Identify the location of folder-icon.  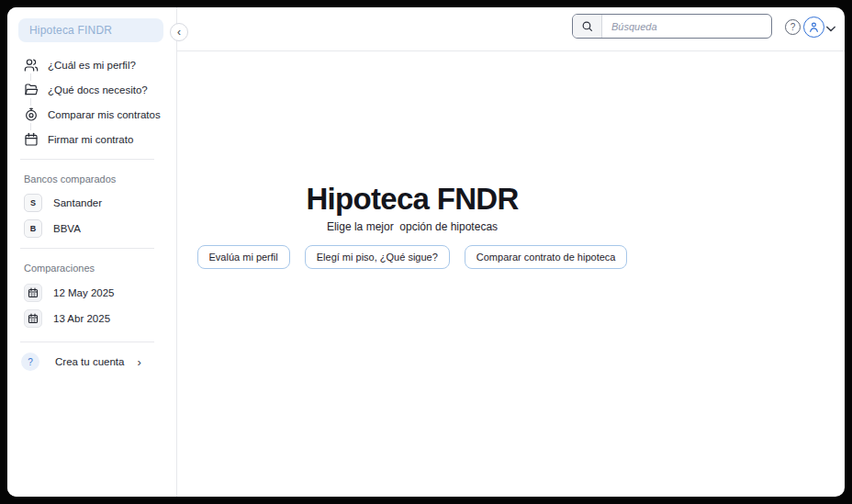
(31, 90).